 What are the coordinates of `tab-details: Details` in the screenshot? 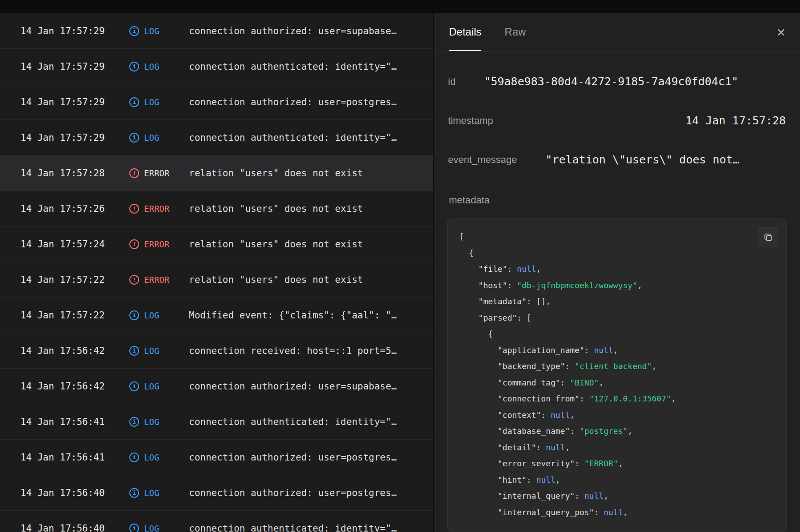 It's located at (465, 32).